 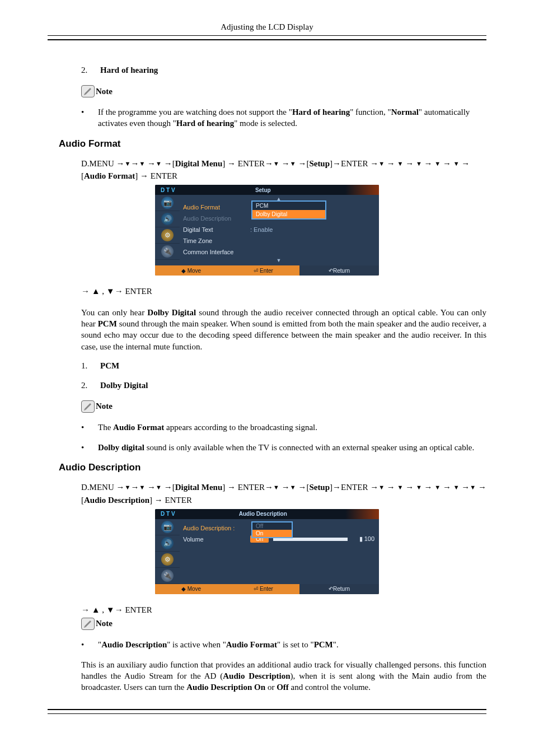 I want to click on osd-popup-ad: Off On, so click(x=272, y=530).